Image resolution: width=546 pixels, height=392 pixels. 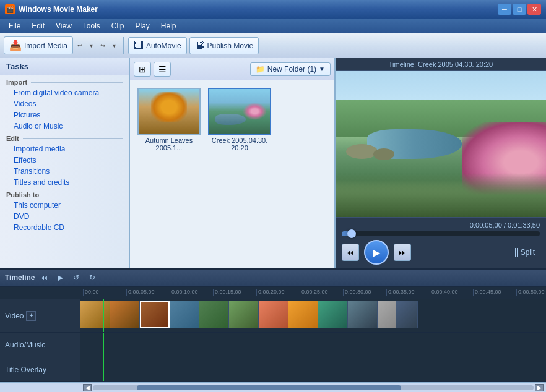 I want to click on ruler-05: 0:00:05,00, so click(x=148, y=292).